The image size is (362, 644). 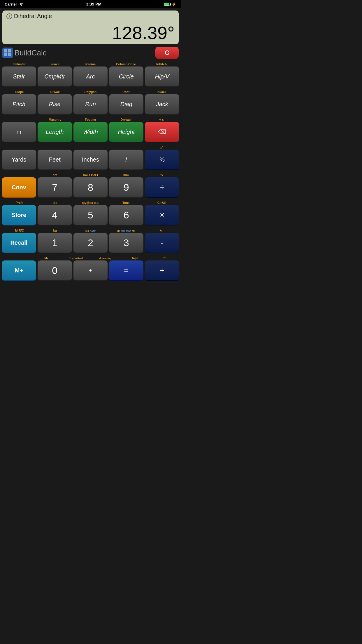 I want to click on btn-row-2: Pitch Rise Run Diag Jack, so click(x=90, y=104).